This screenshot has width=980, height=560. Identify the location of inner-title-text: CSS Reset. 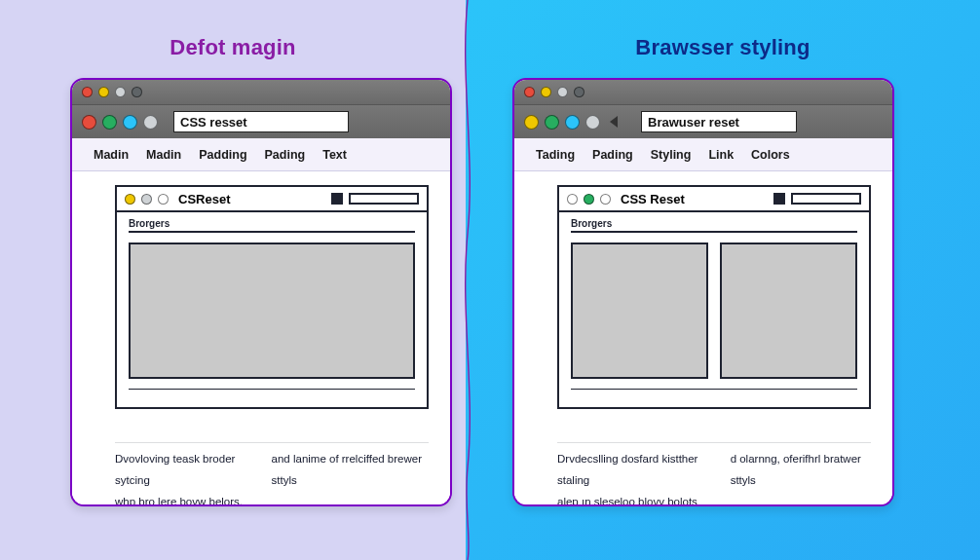
(653, 199).